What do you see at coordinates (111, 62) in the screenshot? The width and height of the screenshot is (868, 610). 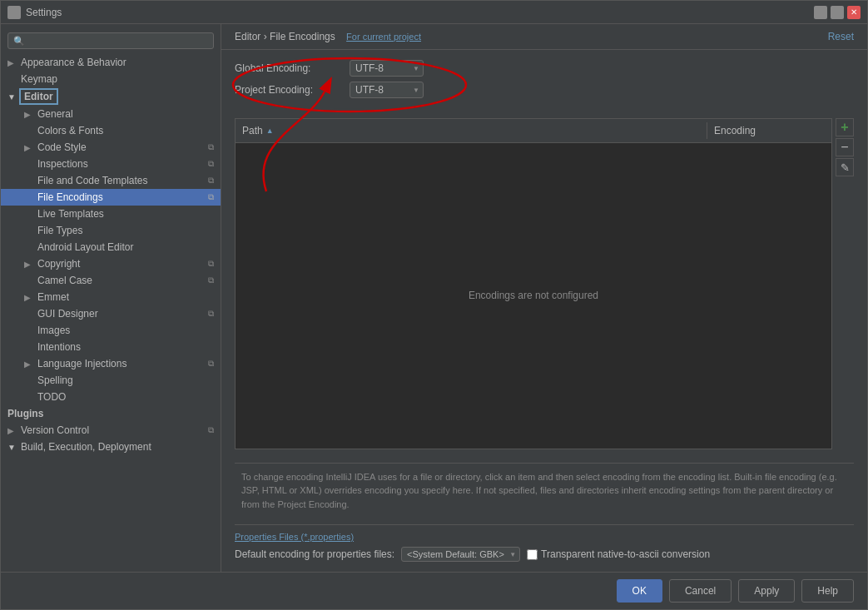 I see `sidebar-item-appearance: ▶ Appearance & Behavior` at bounding box center [111, 62].